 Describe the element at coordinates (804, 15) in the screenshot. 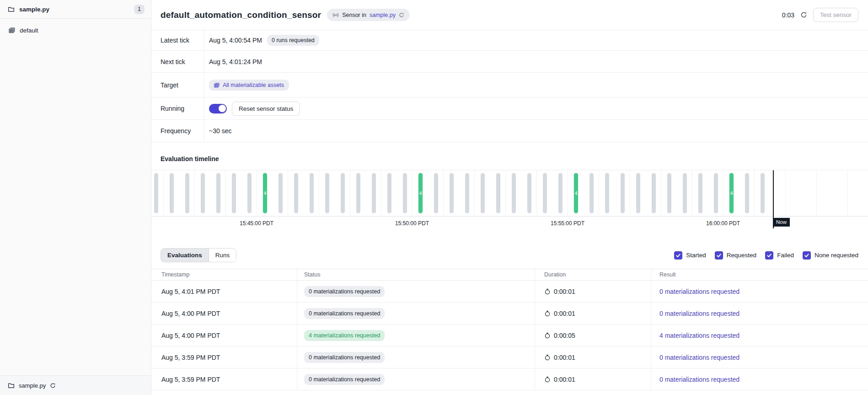

I see `refresh-button` at that location.